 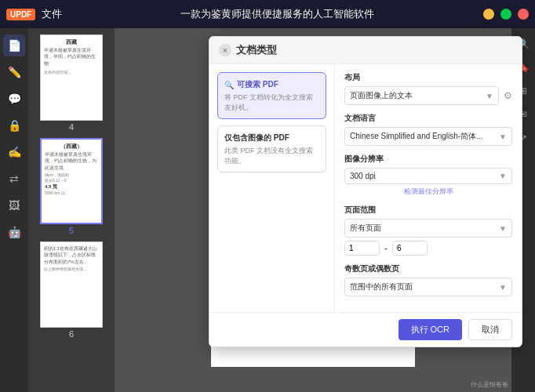 What do you see at coordinates (423, 176) in the screenshot?
I see `resolution-select-text: 300 dpi` at bounding box center [423, 176].